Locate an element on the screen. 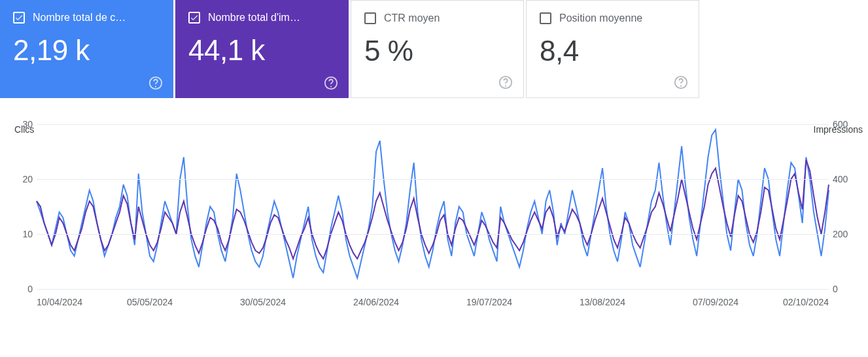 This screenshot has width=868, height=357. position-card: Position moyenne 8,4 is located at coordinates (612, 49).